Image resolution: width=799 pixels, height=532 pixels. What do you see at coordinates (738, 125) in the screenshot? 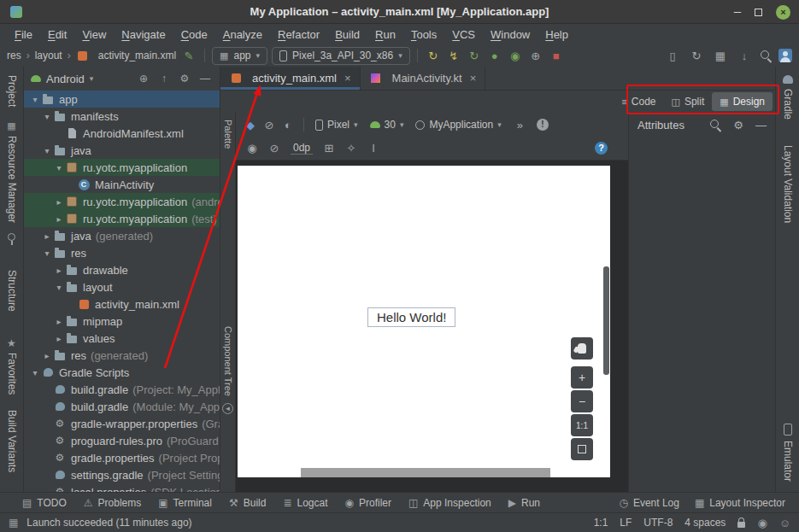
I see `gear-icon: ⚙` at bounding box center [738, 125].